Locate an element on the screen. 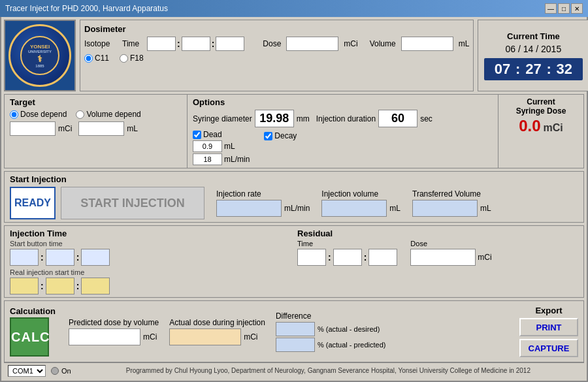 The image size is (588, 382). radio-c11-label: C11 is located at coordinates (102, 58).